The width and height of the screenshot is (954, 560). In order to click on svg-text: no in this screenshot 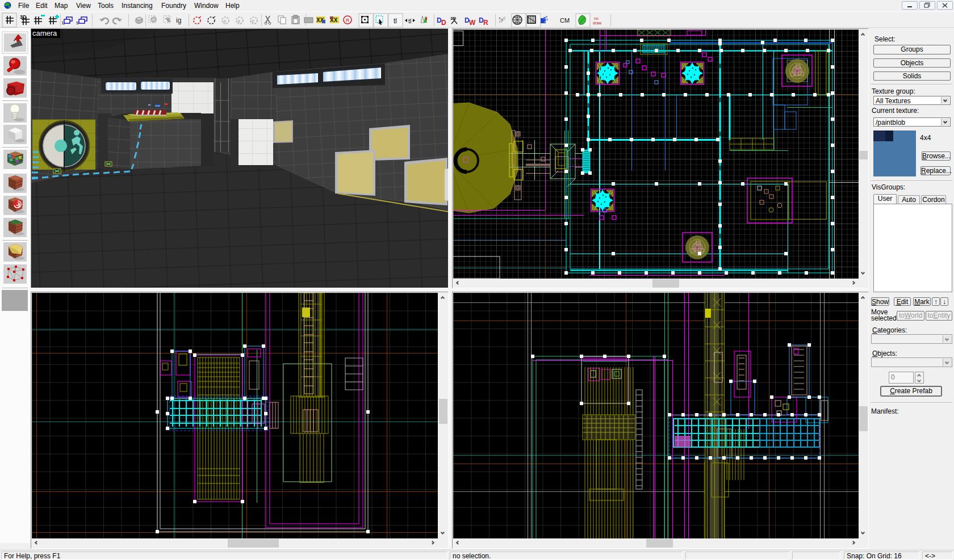, I will do `click(596, 18)`.